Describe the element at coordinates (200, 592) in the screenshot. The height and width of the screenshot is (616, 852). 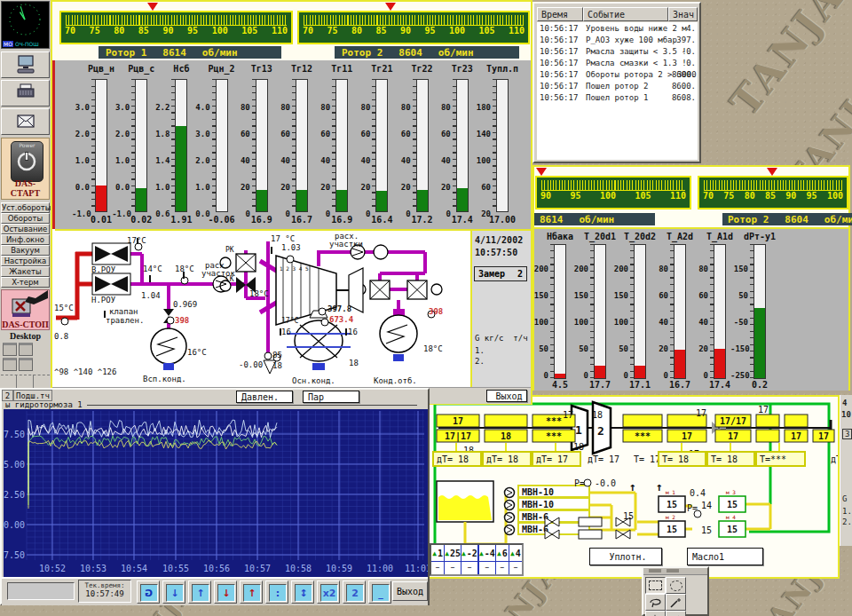
I see `trend-tool-button-2: ↑` at that location.